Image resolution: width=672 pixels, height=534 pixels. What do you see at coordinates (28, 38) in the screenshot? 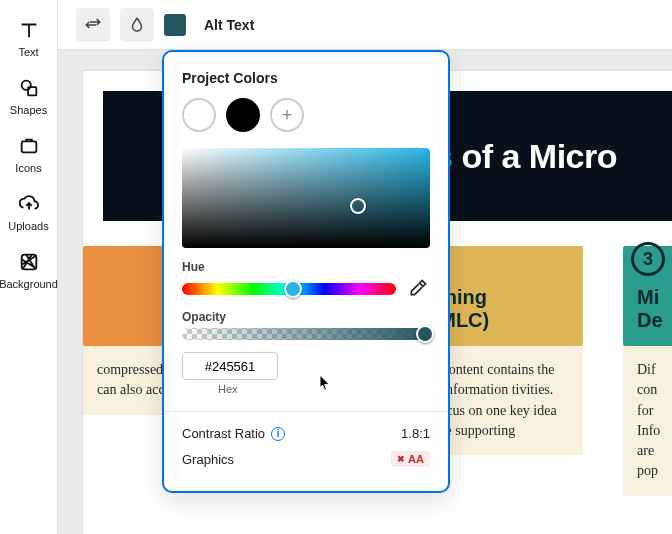
I see `tool-text: Text` at bounding box center [28, 38].